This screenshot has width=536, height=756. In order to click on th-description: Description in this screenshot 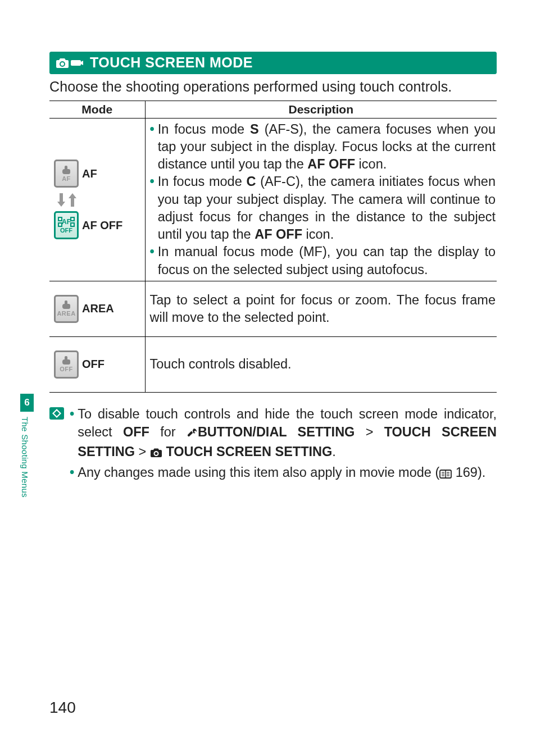, I will do `click(321, 109)`.